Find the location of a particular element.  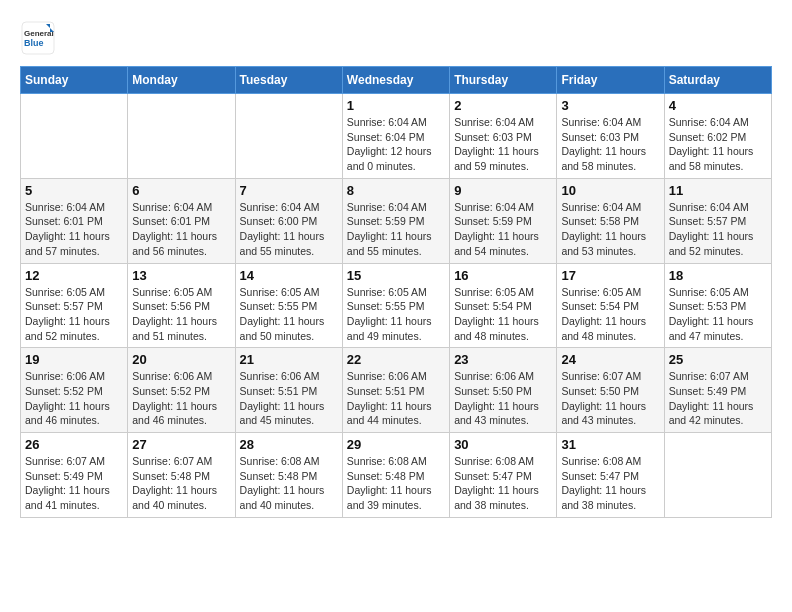

day-number: 26 is located at coordinates (74, 444).